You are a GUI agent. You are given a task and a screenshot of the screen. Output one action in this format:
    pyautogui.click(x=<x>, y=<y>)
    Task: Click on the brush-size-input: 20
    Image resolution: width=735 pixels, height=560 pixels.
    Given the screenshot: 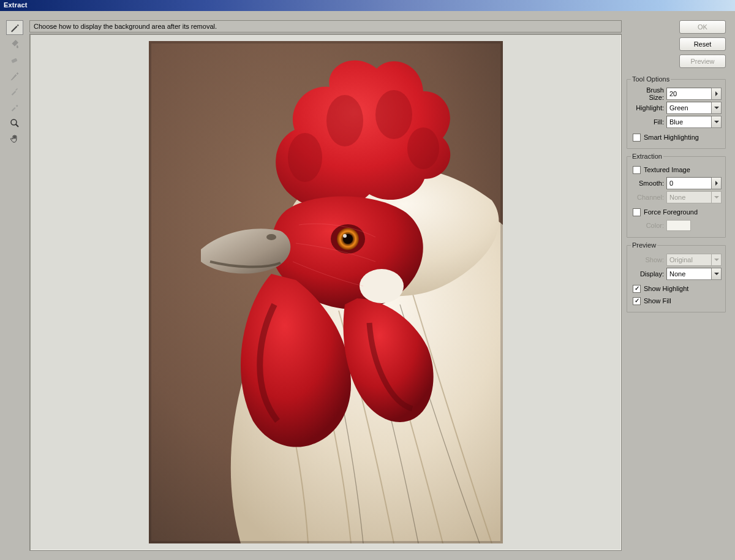 What is the action you would take?
    pyautogui.click(x=689, y=94)
    